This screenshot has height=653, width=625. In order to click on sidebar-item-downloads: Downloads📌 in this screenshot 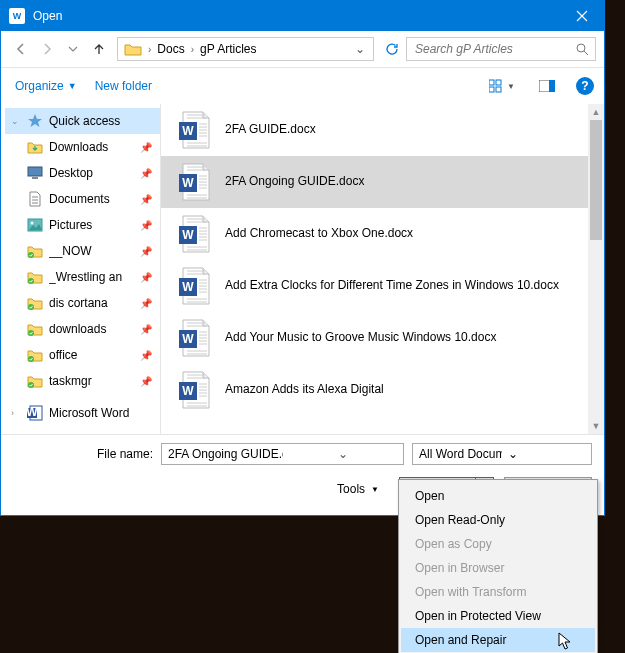, I will do `click(82, 147)`.